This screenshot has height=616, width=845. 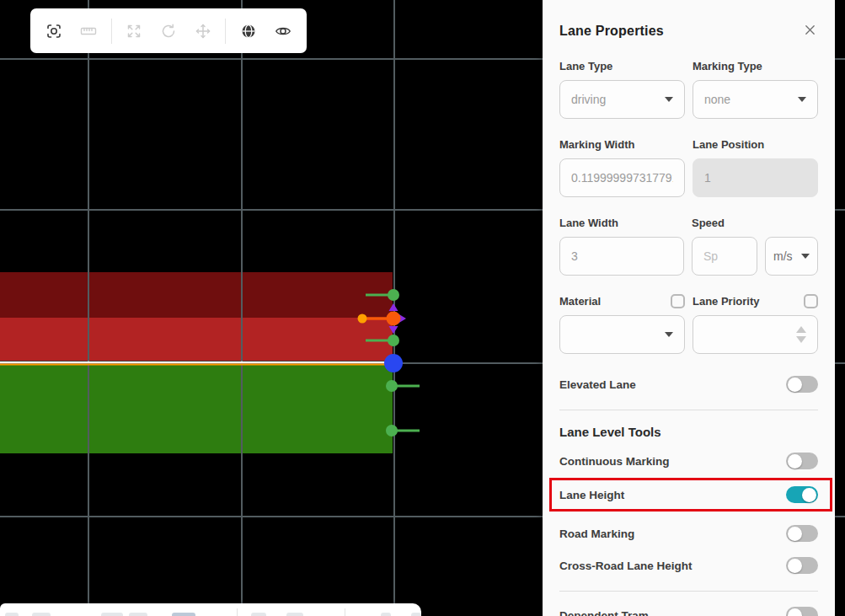 What do you see at coordinates (802, 461) in the screenshot?
I see `continuous-marking-toggle` at bounding box center [802, 461].